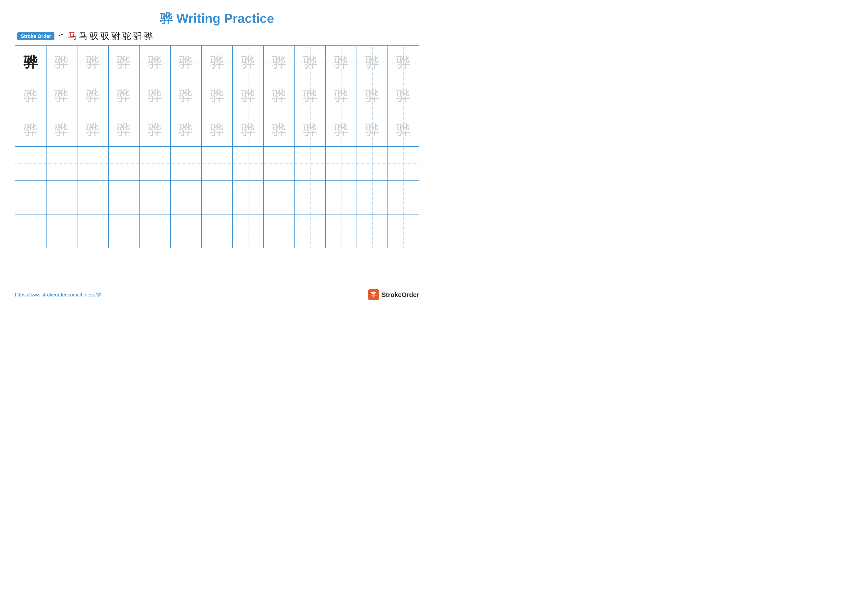  I want to click on stroke-9: 骅, so click(148, 36).